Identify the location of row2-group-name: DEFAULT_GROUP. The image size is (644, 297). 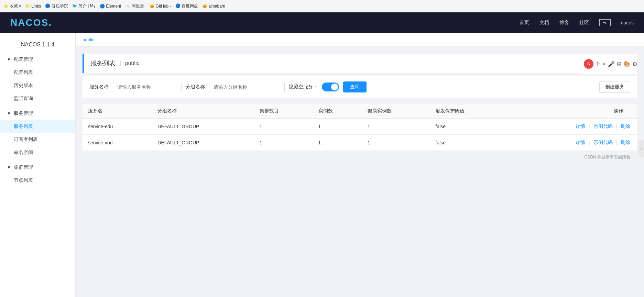
(203, 143).